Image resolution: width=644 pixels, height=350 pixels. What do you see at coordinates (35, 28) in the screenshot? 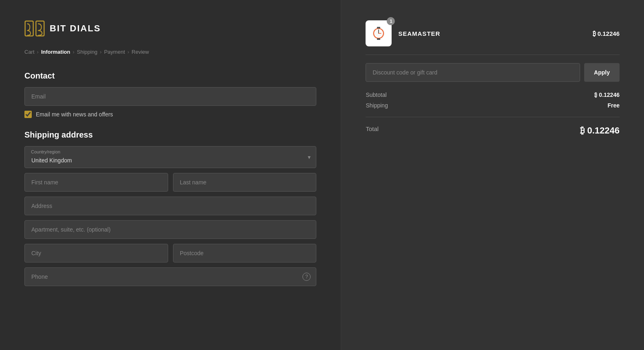
I see `logo-icon` at bounding box center [35, 28].